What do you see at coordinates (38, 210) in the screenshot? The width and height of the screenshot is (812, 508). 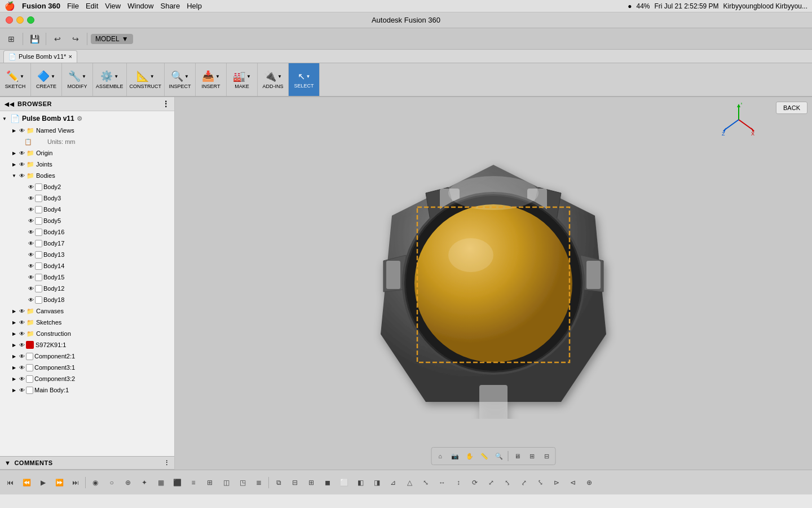 I see `body4-checkbox` at bounding box center [38, 210].